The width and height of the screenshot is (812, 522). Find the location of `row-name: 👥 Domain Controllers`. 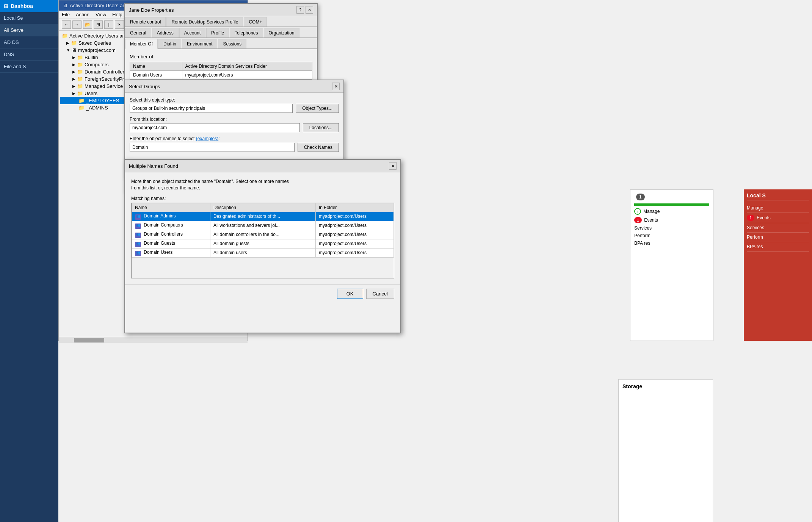

row-name: 👥 Domain Controllers is located at coordinates (171, 234).